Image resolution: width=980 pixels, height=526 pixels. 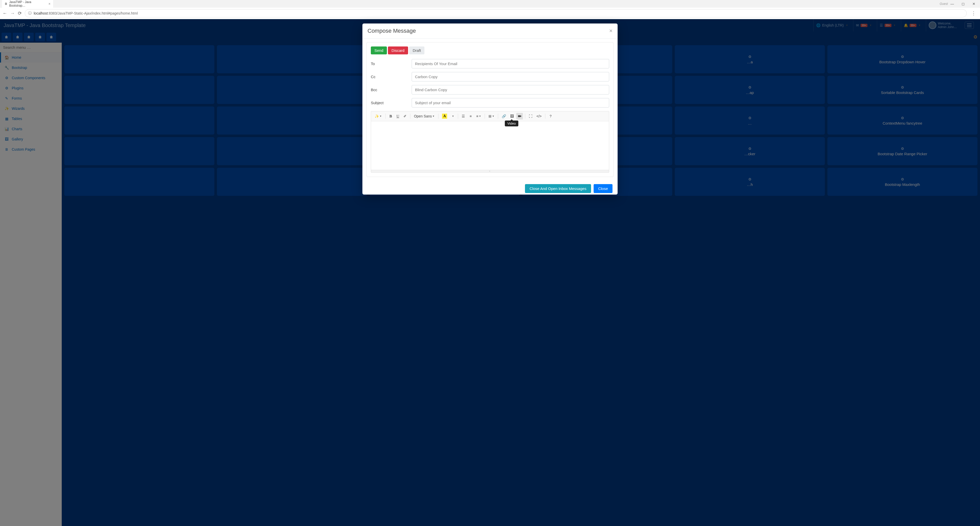 I want to click on cc-label: Cc, so click(x=391, y=77).